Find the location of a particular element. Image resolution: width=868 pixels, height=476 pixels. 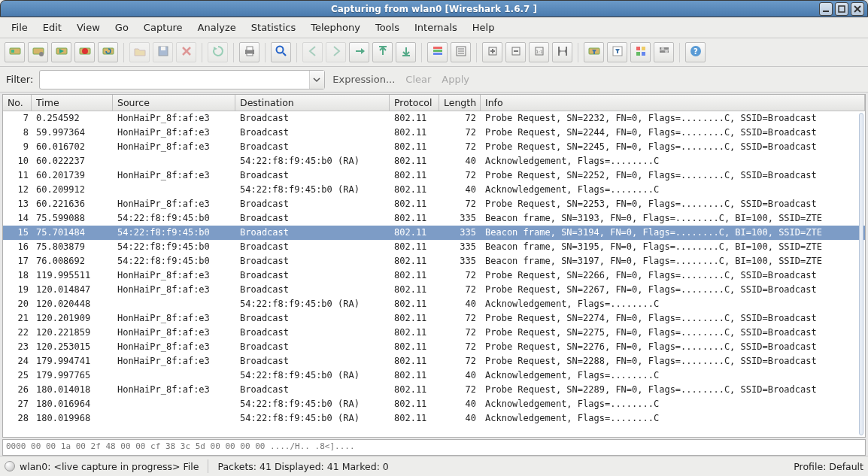

packet-row: 21120.201909HonHaiPr_8f:af:e3Broadcast80… is located at coordinates (434, 319).